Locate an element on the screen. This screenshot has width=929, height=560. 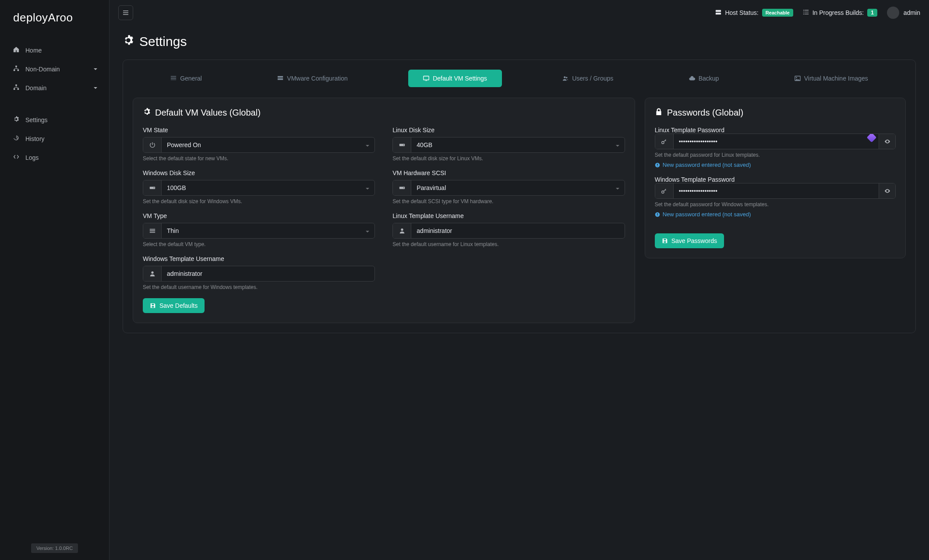
tab-default-vm-settings: Default VM Settings is located at coordinates (455, 78).